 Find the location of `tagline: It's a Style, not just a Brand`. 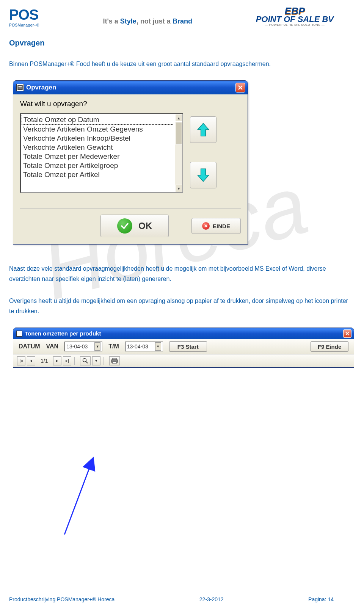

tagline: It's a Style, not just a Brand is located at coordinates (148, 16).